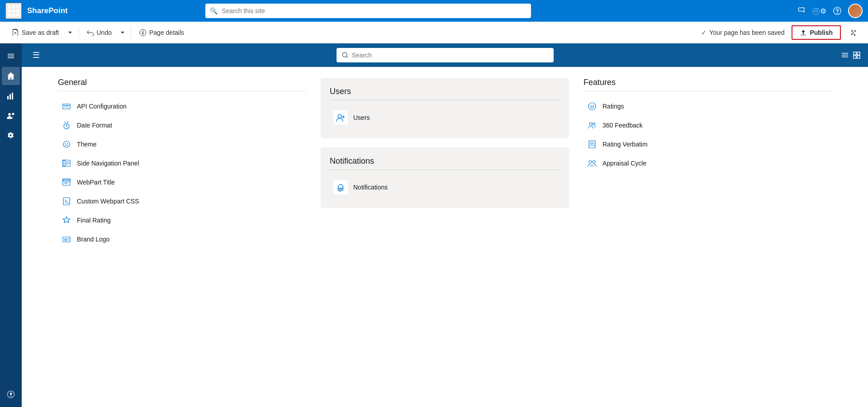  Describe the element at coordinates (819, 11) in the screenshot. I see `settings-button: ⚙` at that location.